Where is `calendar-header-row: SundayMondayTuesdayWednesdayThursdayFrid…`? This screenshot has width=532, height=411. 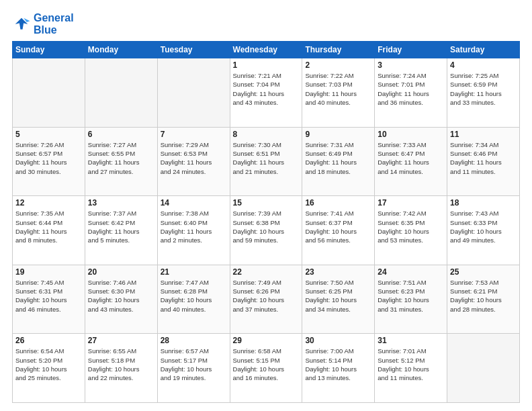
calendar-header-row: SundayMondayTuesdayWednesdayThursdayFrid… is located at coordinates (266, 50).